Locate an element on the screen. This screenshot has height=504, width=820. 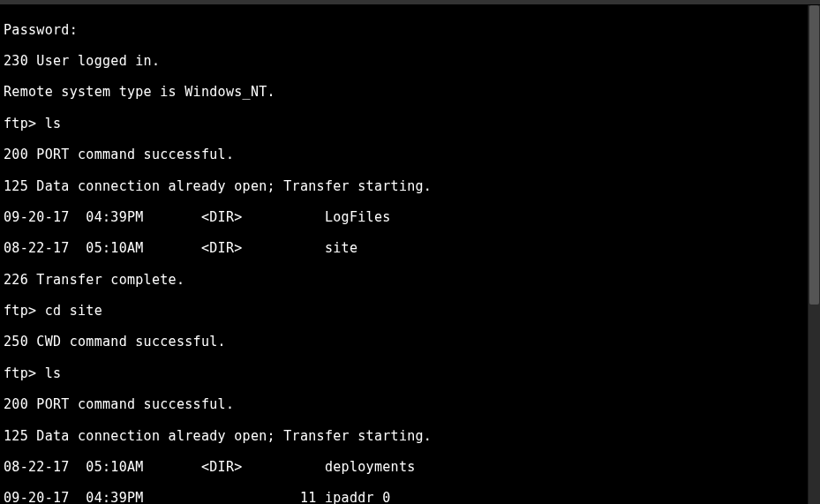
ftp-command: cd site is located at coordinates (74, 311).